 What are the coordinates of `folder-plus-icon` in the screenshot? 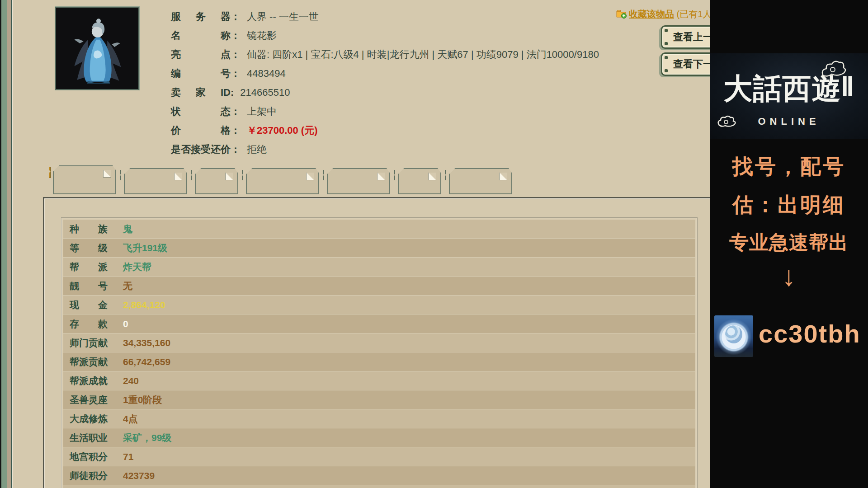 It's located at (622, 14).